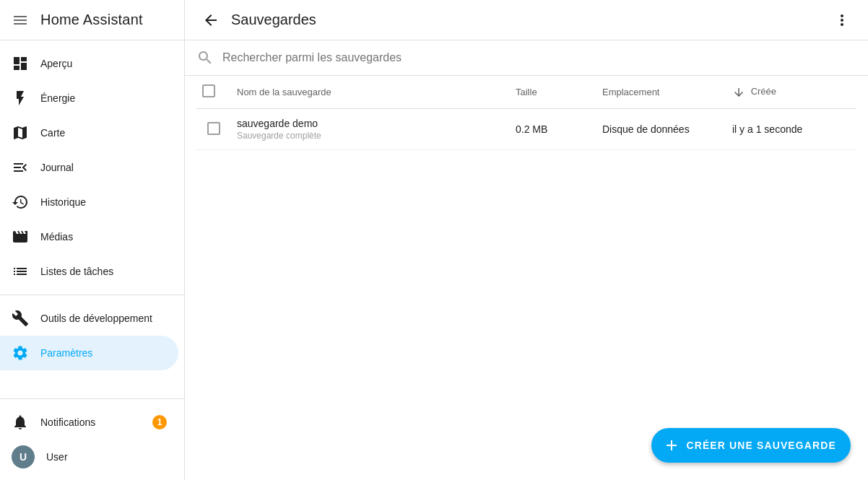 The height and width of the screenshot is (480, 868). Describe the element at coordinates (739, 92) in the screenshot. I see `sort-down-icon` at that location.